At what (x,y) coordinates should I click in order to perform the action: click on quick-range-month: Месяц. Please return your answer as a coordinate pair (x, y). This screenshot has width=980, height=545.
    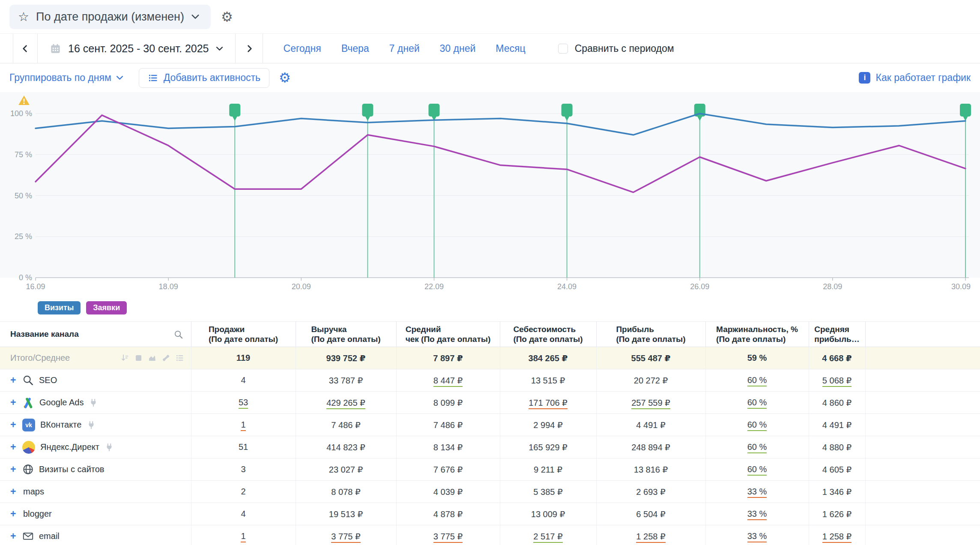
    Looking at the image, I should click on (511, 49).